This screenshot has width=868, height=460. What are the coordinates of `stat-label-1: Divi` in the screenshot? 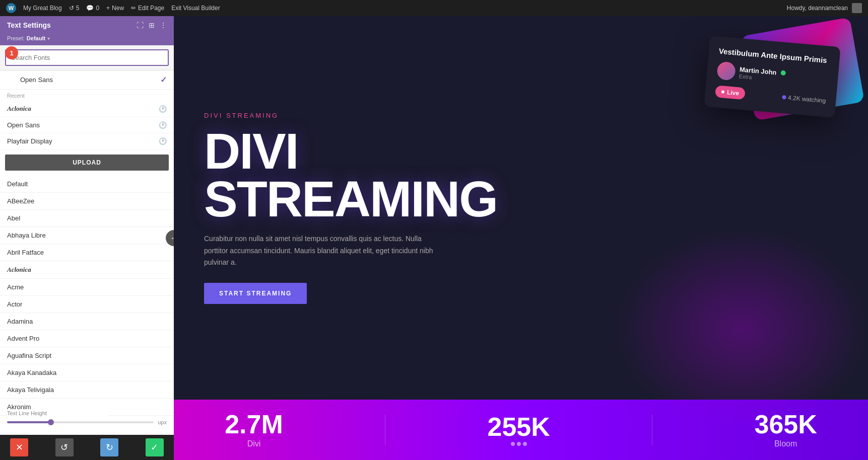 It's located at (254, 444).